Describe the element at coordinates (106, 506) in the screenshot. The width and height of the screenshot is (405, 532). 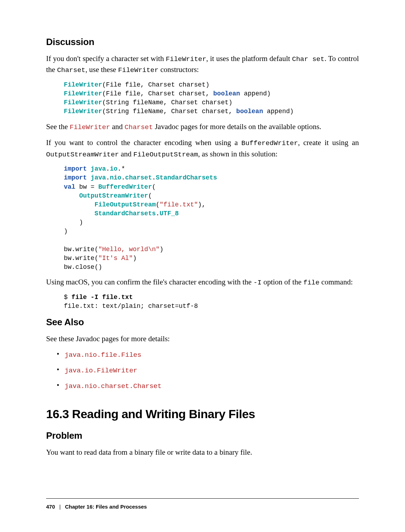
I see `chapter-label: Chapter 16: Files and Processes` at that location.